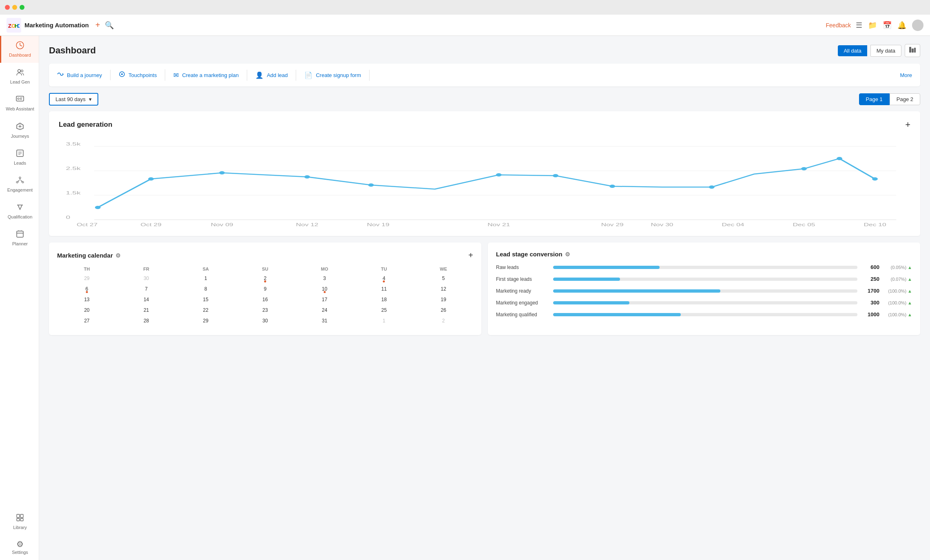  Describe the element at coordinates (325, 300) in the screenshot. I see `cal-cell: 17` at that location.